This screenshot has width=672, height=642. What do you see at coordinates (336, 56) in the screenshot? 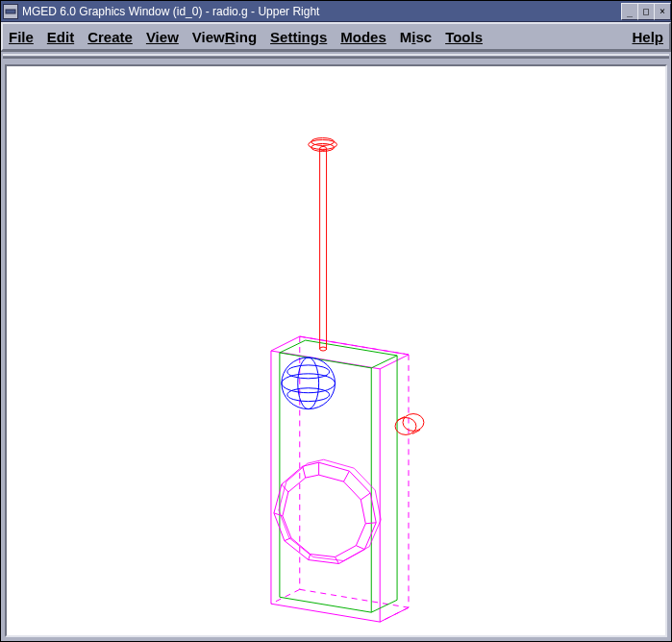
I see `separator-groove` at bounding box center [336, 56].